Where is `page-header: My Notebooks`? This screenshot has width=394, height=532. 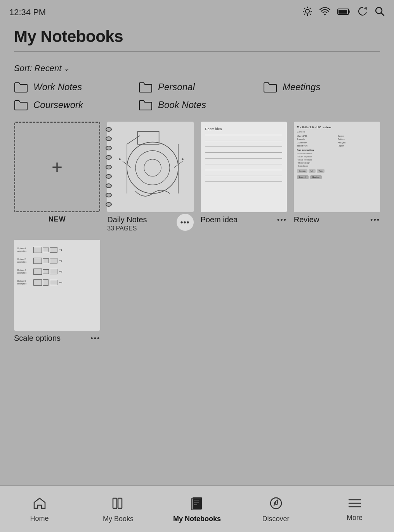 page-header: My Notebooks is located at coordinates (197, 40).